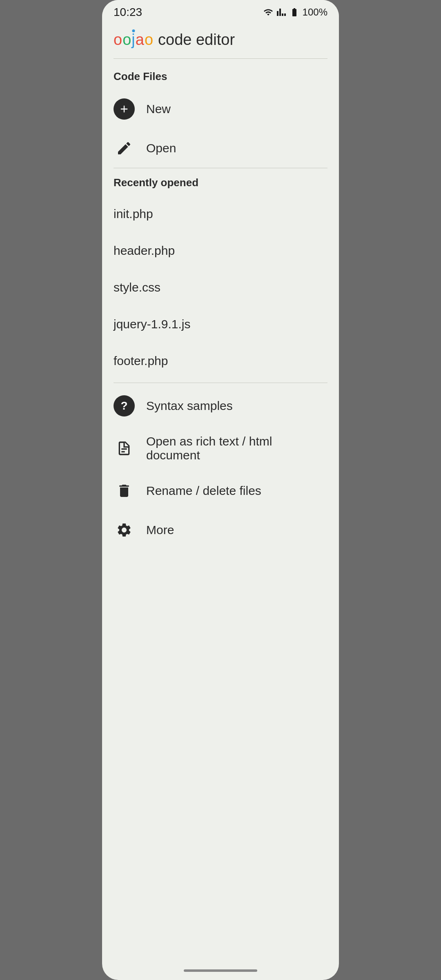  What do you see at coordinates (124, 530) in the screenshot?
I see `more-icon-wrapper` at bounding box center [124, 530].